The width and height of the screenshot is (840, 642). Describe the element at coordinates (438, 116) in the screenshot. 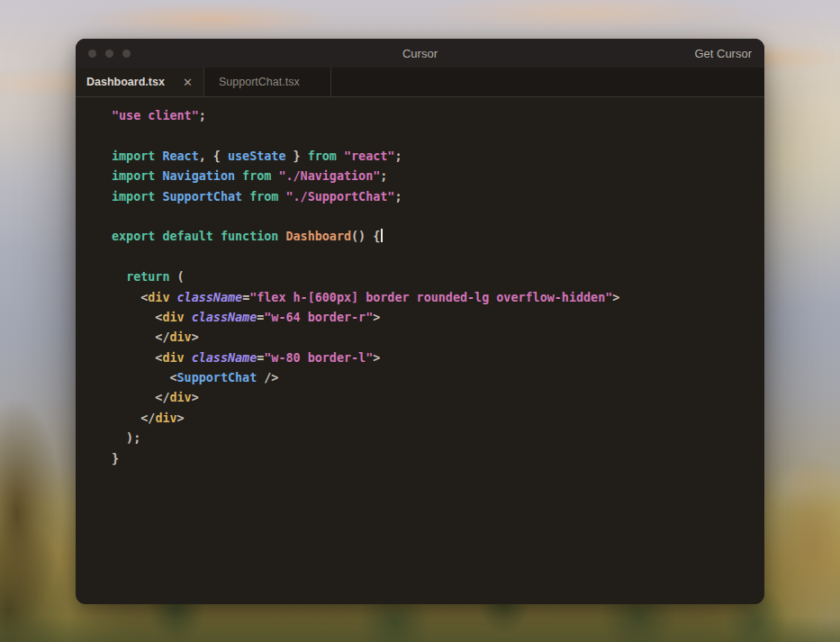

I see `code-line: "use client";` at that location.